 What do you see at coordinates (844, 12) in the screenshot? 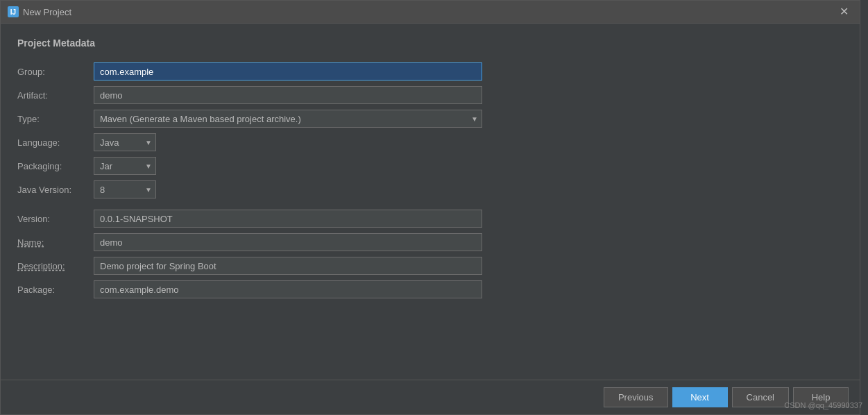
I see `close-button: ✕` at bounding box center [844, 12].